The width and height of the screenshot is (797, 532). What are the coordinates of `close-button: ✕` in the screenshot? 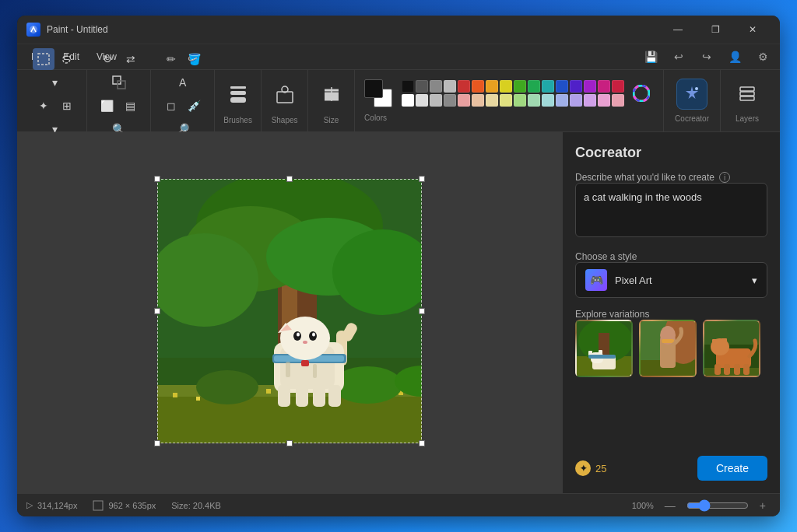 It's located at (753, 30).